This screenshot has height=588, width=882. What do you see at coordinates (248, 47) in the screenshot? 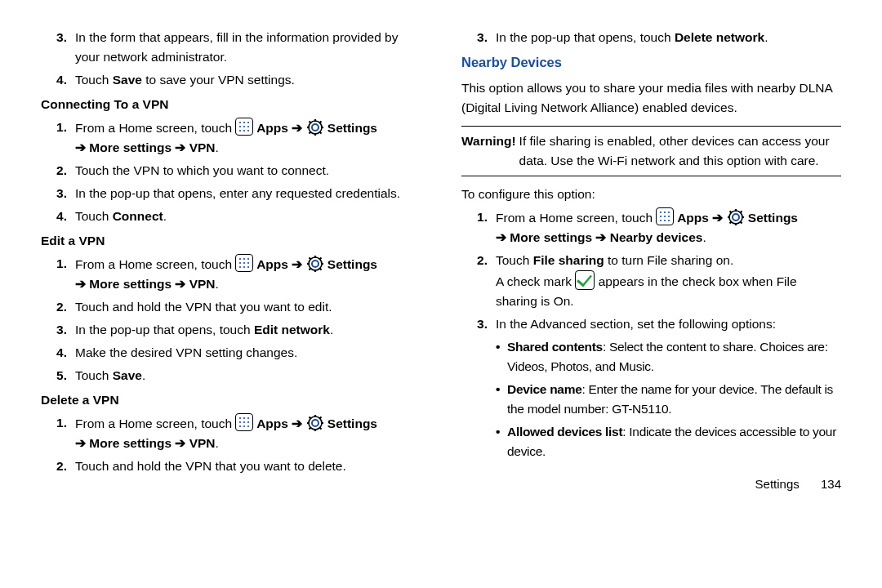
I see `step-text: In the form that appears, fill in the in…` at bounding box center [248, 47].